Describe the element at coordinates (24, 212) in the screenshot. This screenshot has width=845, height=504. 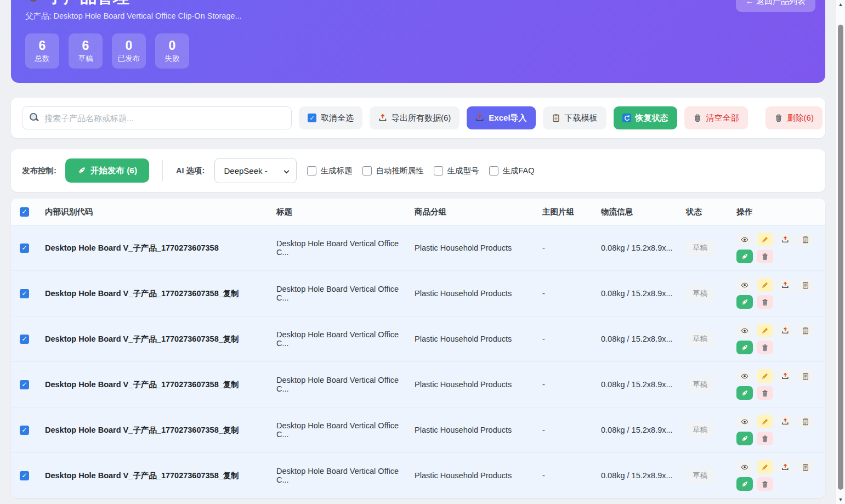
I see `select-all-checkbox: ✓` at that location.